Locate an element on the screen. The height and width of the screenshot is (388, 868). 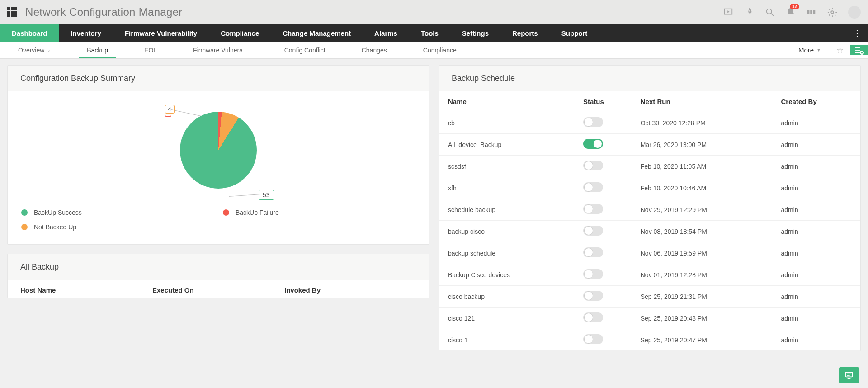
nav-settings: Settings is located at coordinates (476, 33).